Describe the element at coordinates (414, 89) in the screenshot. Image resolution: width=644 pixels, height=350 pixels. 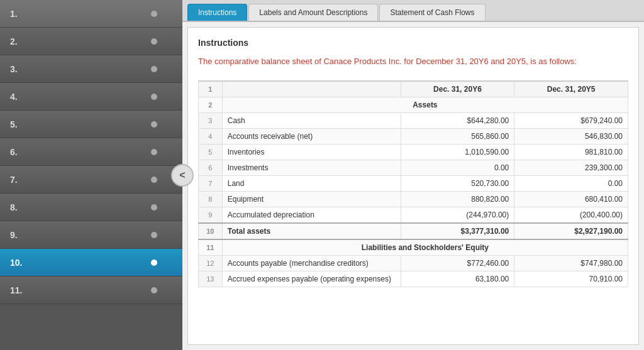
I see `table-row: 1 Dec. 31, 20Y6 Dec. 31, 20Y5` at that location.